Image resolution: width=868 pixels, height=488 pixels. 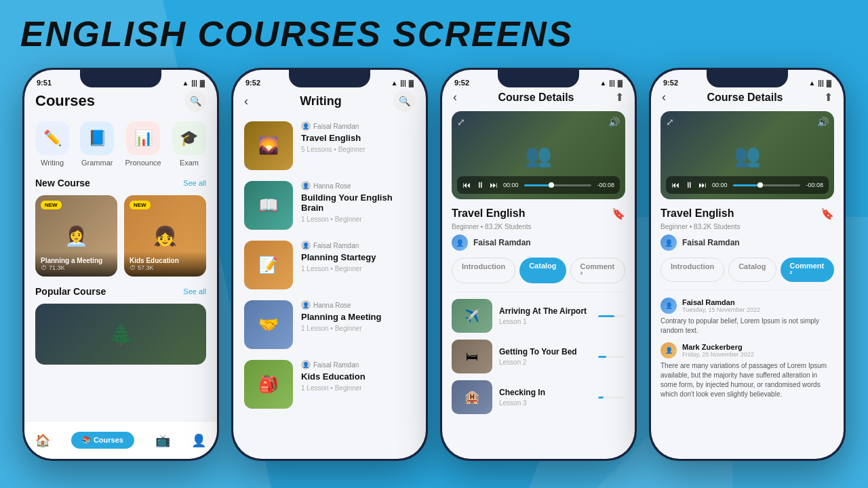 What do you see at coordinates (480, 185) in the screenshot?
I see `pause-icon-3: ⏸` at bounding box center [480, 185].